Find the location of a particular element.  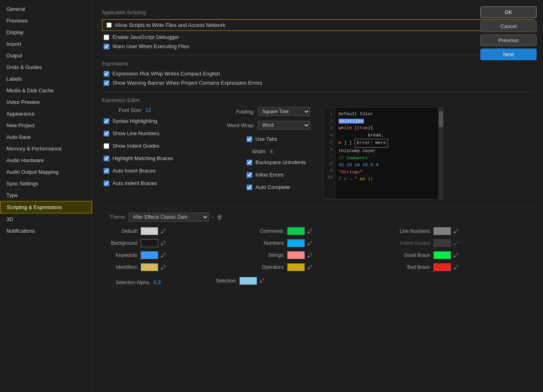

theme-select: After Effects Classic Dark After Effects… is located at coordinates (169, 217).